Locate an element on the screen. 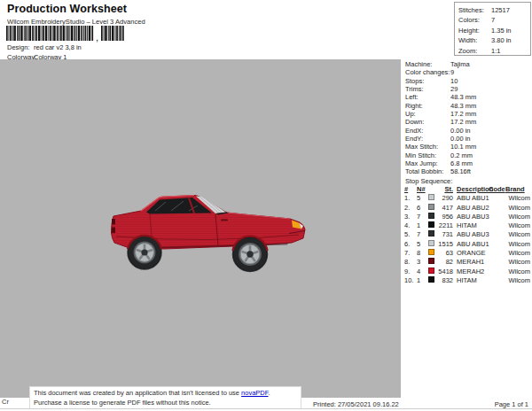 The height and width of the screenshot is (411, 532). summary-height: Height:1.35 in is located at coordinates (495, 30).